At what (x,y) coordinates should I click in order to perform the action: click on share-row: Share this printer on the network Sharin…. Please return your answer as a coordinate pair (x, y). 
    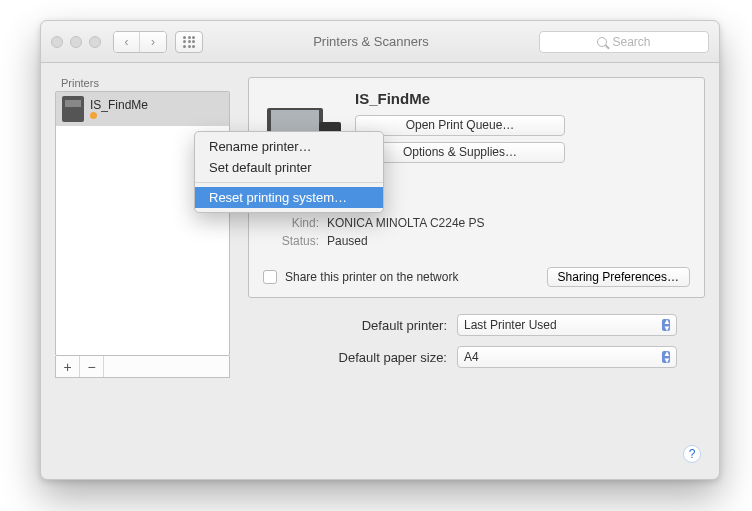
    Looking at the image, I should click on (476, 277).